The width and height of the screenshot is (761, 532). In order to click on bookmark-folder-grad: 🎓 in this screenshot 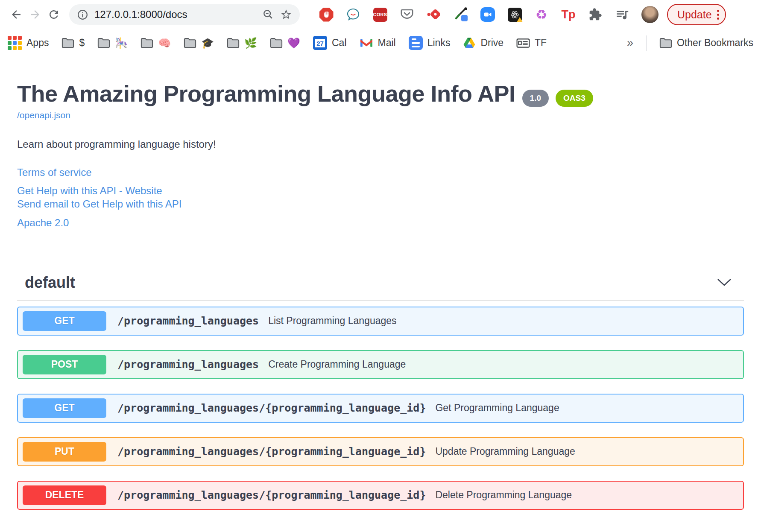, I will do `click(199, 43)`.